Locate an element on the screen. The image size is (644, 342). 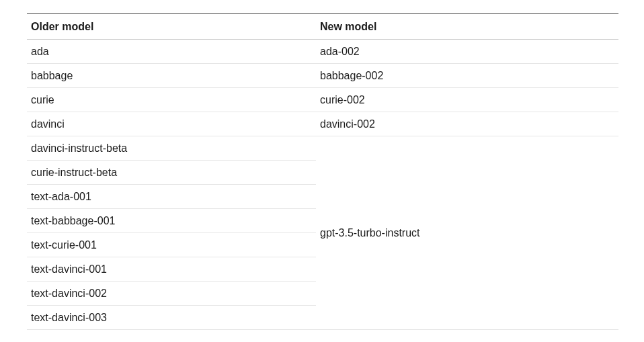
older-model-cell: davinci is located at coordinates (171, 124).